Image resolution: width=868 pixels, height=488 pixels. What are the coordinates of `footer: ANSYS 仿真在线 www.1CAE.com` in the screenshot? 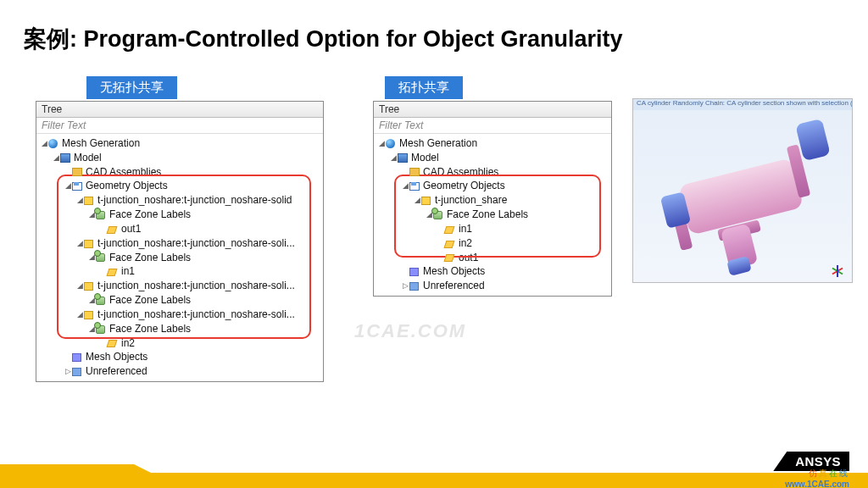 It's located at (434, 472).